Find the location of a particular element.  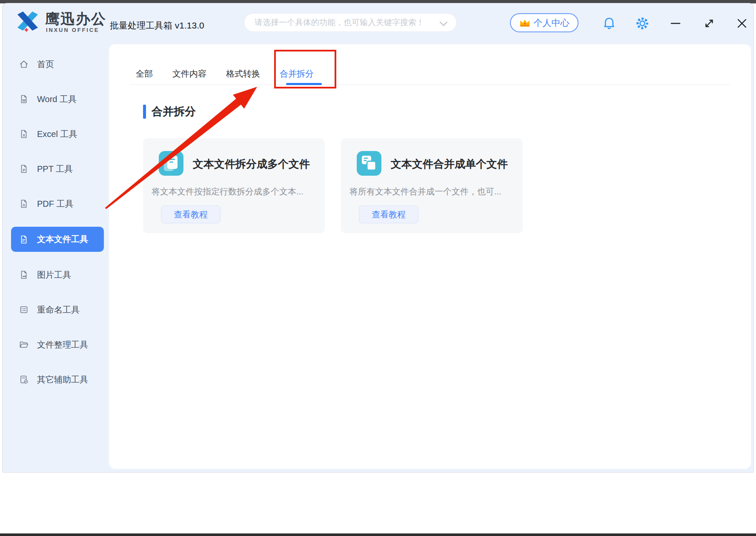

bell-icon is located at coordinates (609, 23).